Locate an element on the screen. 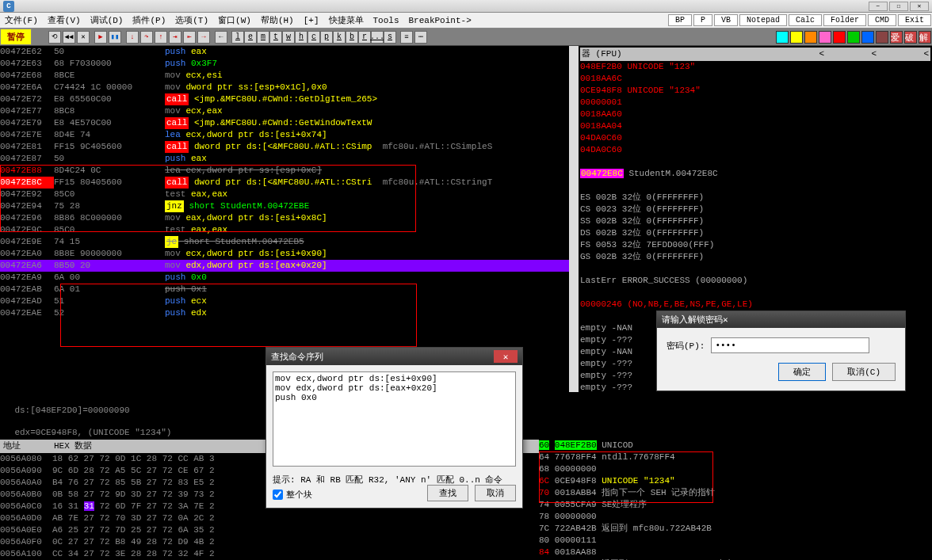 This screenshot has height=560, width=932. disasm-row: 00472EA68B50 20 mov edx,dword ptr ds:[ea… is located at coordinates (289, 266).